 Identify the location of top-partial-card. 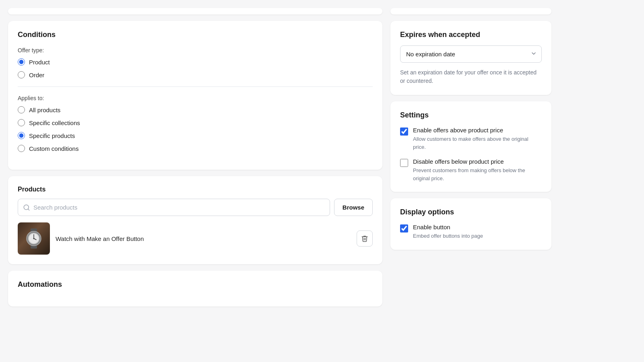
(195, 11).